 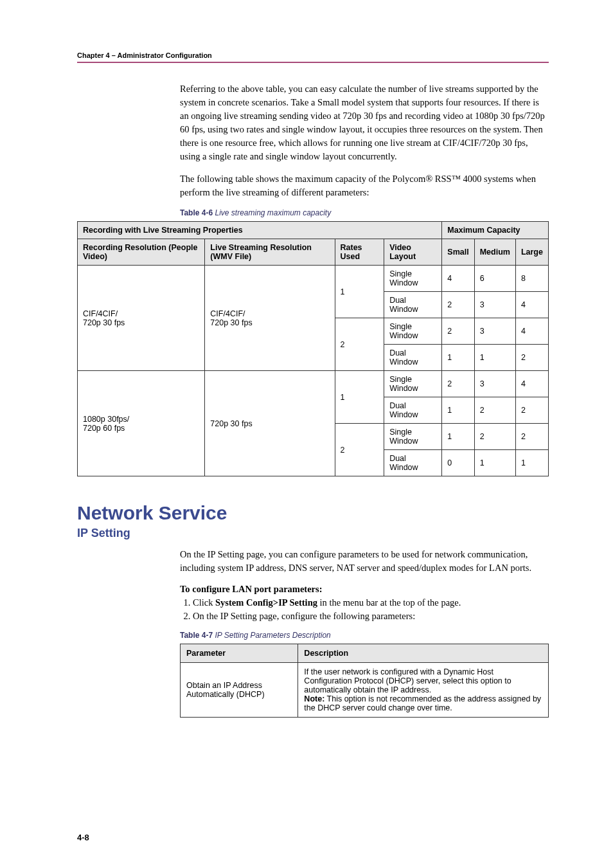 I want to click on cell-small: 4, so click(x=458, y=279).